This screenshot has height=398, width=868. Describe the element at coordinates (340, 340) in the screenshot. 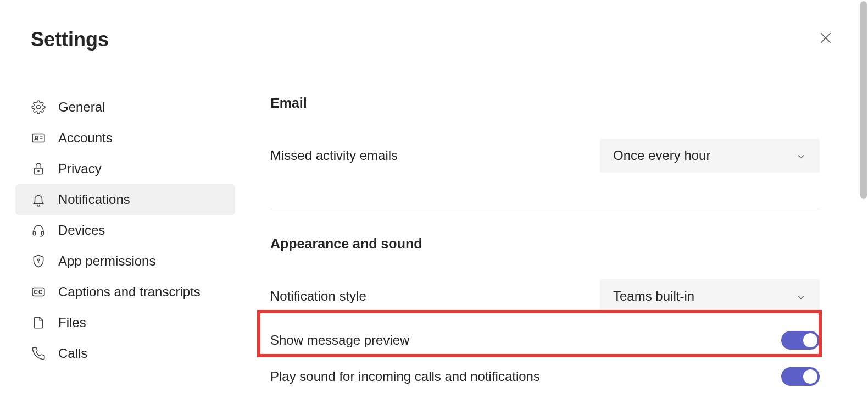

I see `label-show-preview: Show message preview` at that location.